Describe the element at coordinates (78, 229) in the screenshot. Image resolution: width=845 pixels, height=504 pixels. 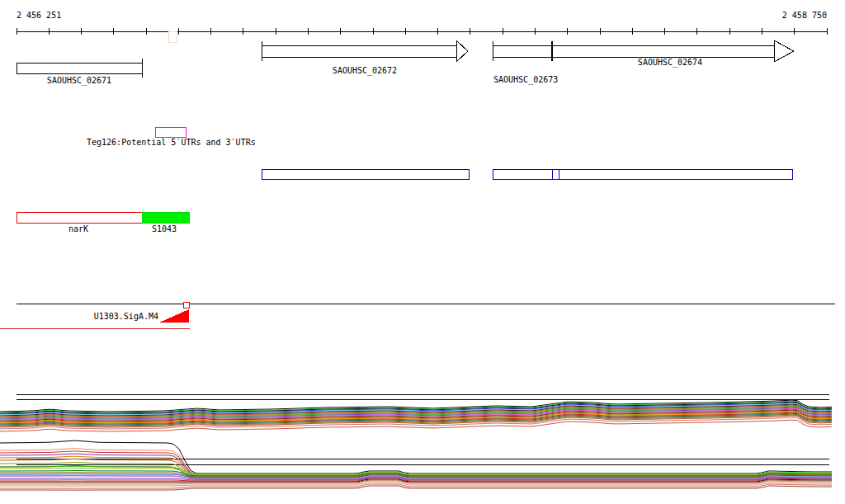
I see `nark-label: narK` at that location.